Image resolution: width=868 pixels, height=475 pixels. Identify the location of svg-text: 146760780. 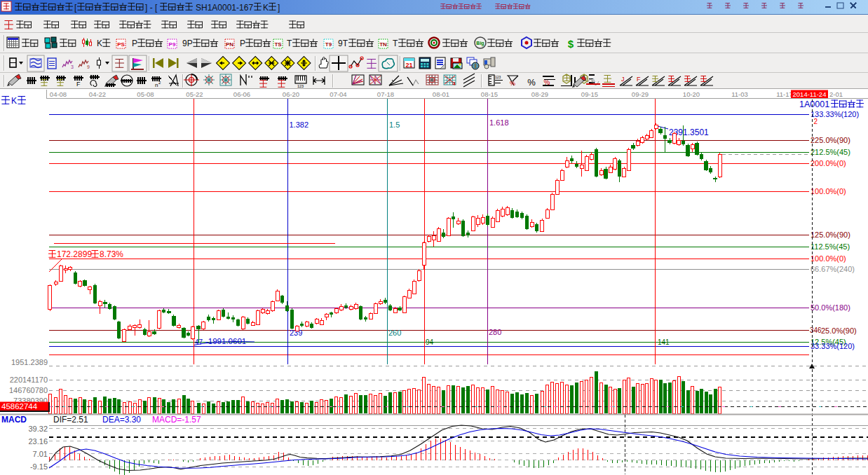
(28, 390).